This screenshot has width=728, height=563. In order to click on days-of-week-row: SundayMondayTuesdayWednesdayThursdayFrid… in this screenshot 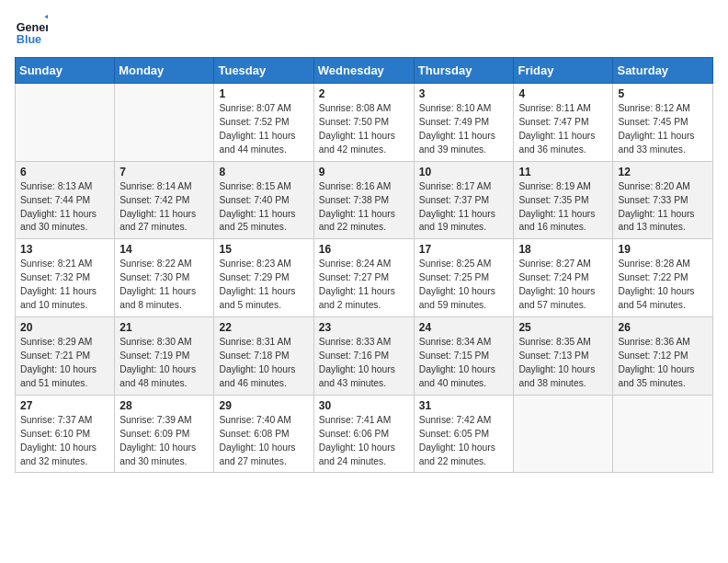, I will do `click(364, 71)`.